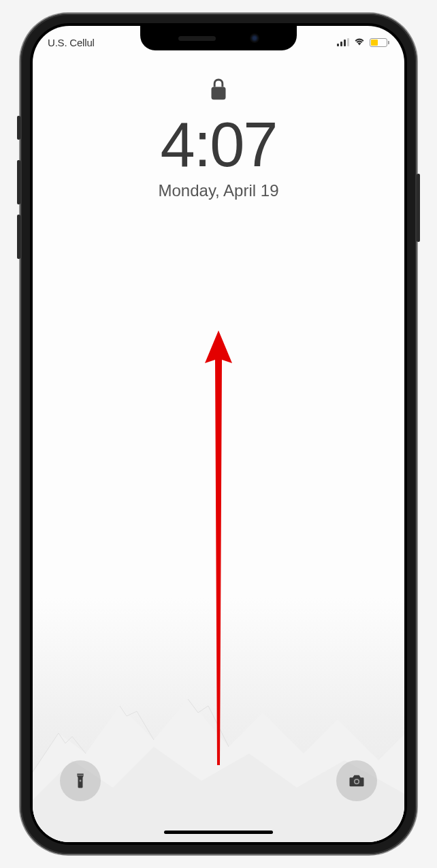 The height and width of the screenshot is (868, 437). What do you see at coordinates (218, 191) in the screenshot?
I see `clock-date: Monday, April 19` at bounding box center [218, 191].